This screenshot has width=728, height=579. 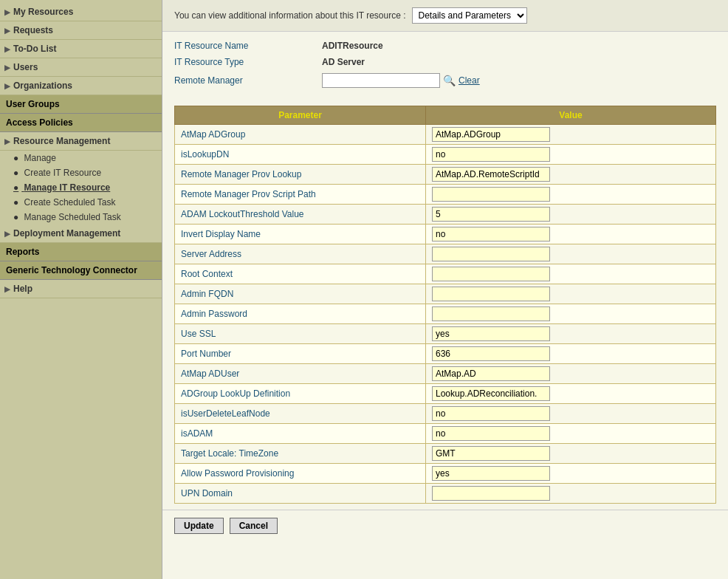 I want to click on sidebar-section-reports: Reports, so click(x=81, y=253).